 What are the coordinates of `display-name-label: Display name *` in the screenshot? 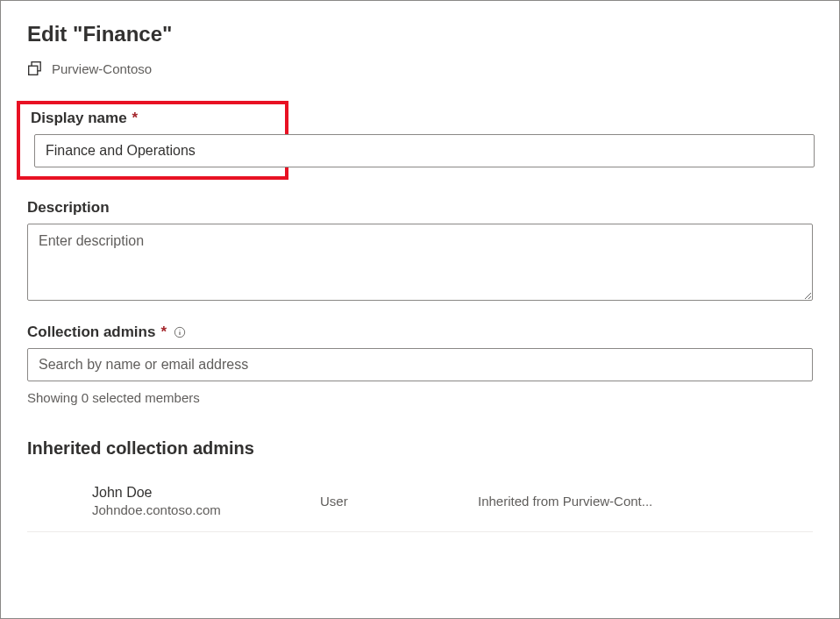 It's located at (154, 118).